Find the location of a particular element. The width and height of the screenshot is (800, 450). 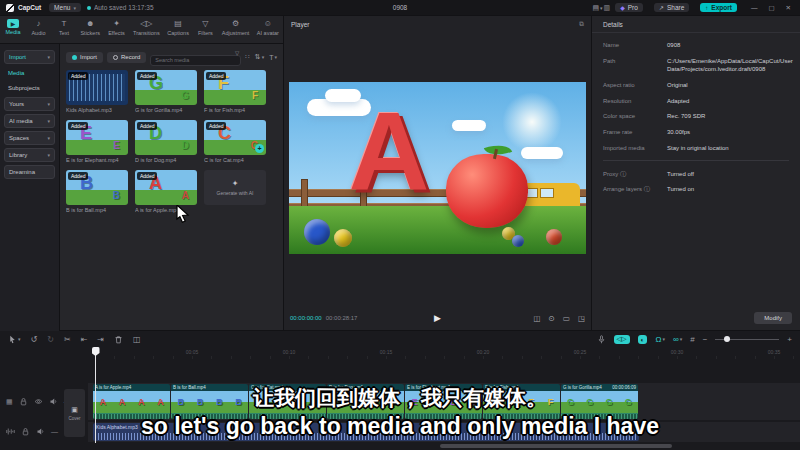

generate-with-ai-tile: ✦Generate with AI is located at coordinates (235, 192).